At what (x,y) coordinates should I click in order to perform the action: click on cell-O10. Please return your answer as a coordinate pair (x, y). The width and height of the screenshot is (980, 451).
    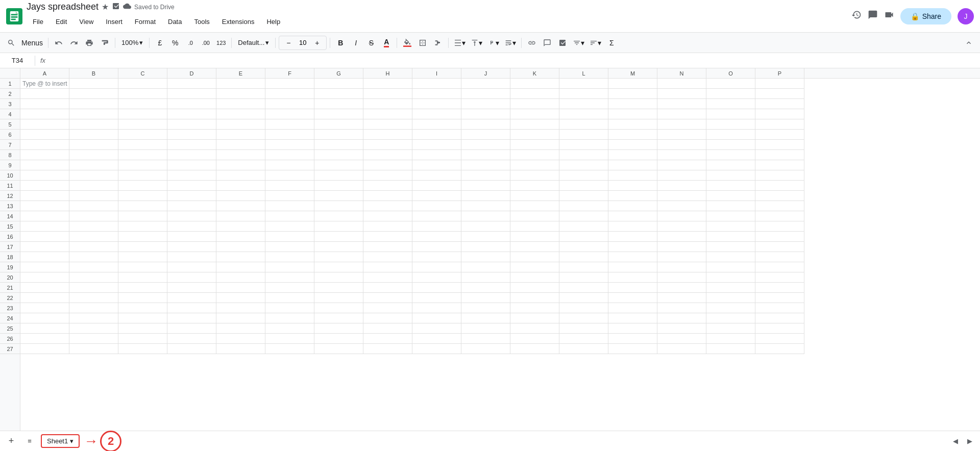
    Looking at the image, I should click on (731, 176).